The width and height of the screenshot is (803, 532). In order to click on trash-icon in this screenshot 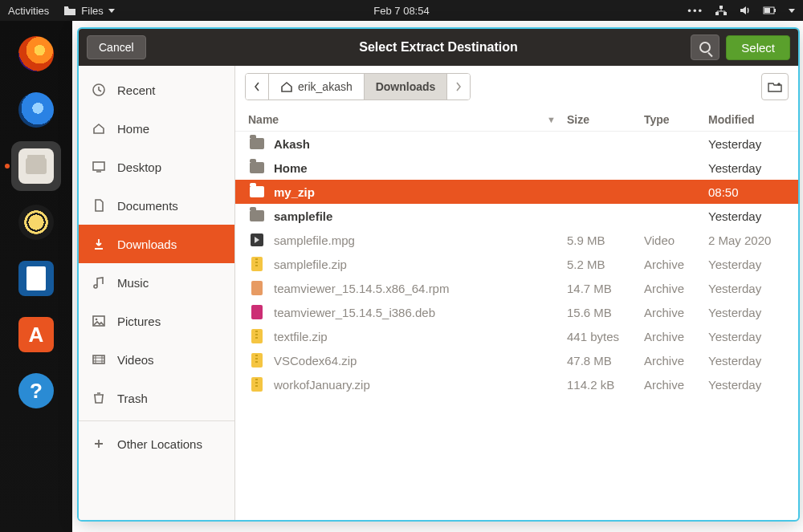, I will do `click(99, 398)`.